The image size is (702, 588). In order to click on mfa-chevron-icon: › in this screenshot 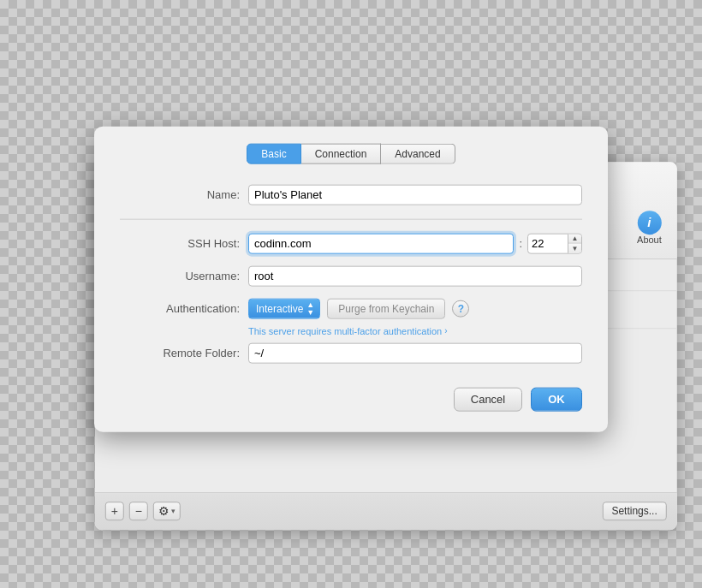, I will do `click(445, 330)`.